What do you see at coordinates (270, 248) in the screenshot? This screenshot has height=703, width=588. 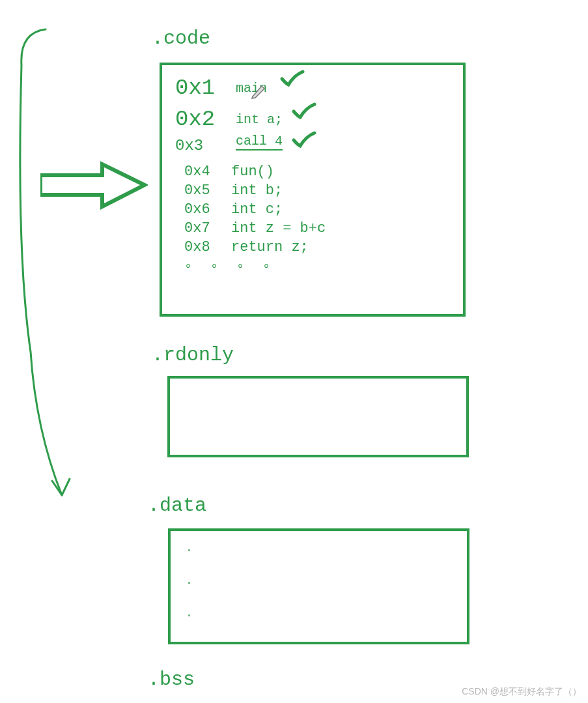 I see `instr-return-z: return z;` at bounding box center [270, 248].